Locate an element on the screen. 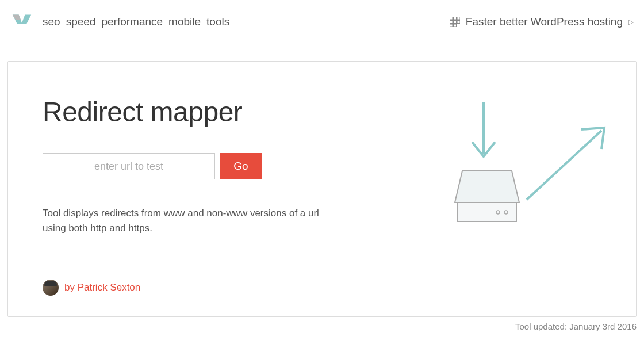 This screenshot has width=644, height=340. tool-description: Tool displays redirects from www and non… is located at coordinates (192, 221).